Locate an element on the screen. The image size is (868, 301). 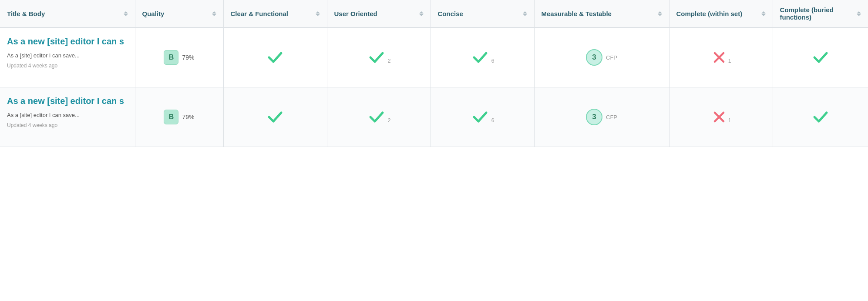
cell-concise-1: 6 is located at coordinates (482, 117).